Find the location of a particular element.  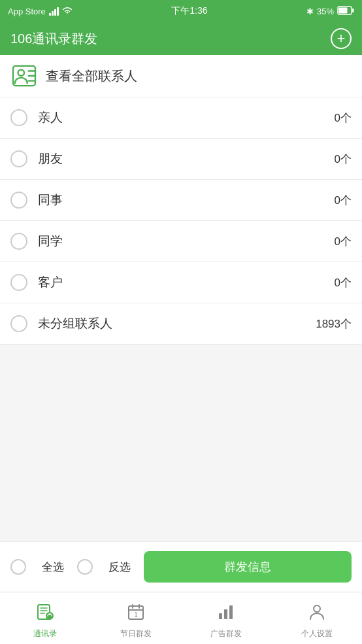

group-name-3: 同学 is located at coordinates (186, 241).